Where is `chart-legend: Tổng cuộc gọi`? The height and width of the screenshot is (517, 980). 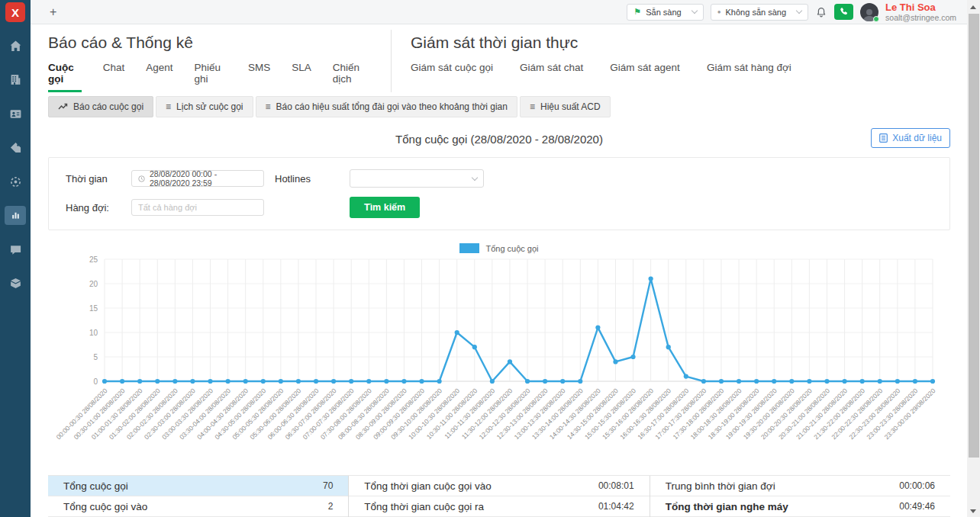 chart-legend: Tổng cuộc gọi is located at coordinates (499, 249).